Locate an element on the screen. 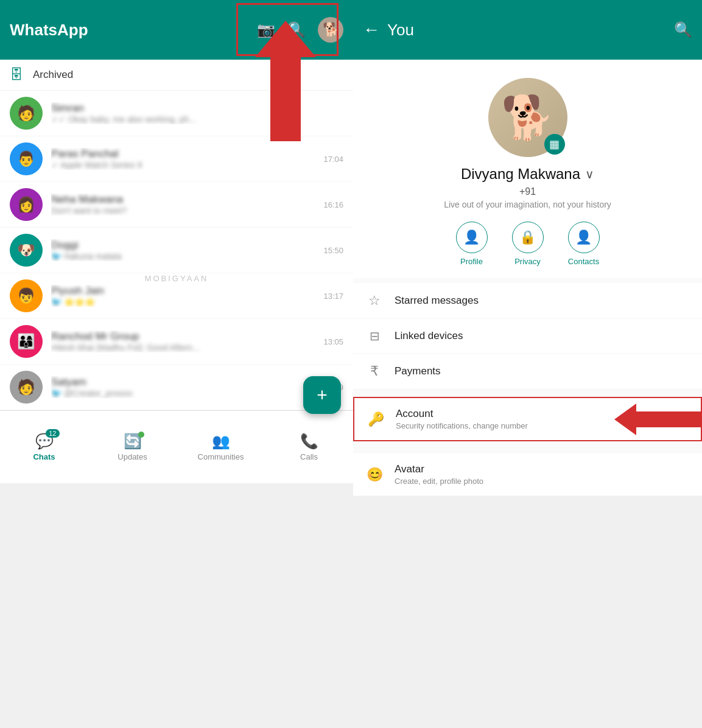 The width and height of the screenshot is (702, 728). account-subtitle: Security notifications, change number is located at coordinates (542, 426).